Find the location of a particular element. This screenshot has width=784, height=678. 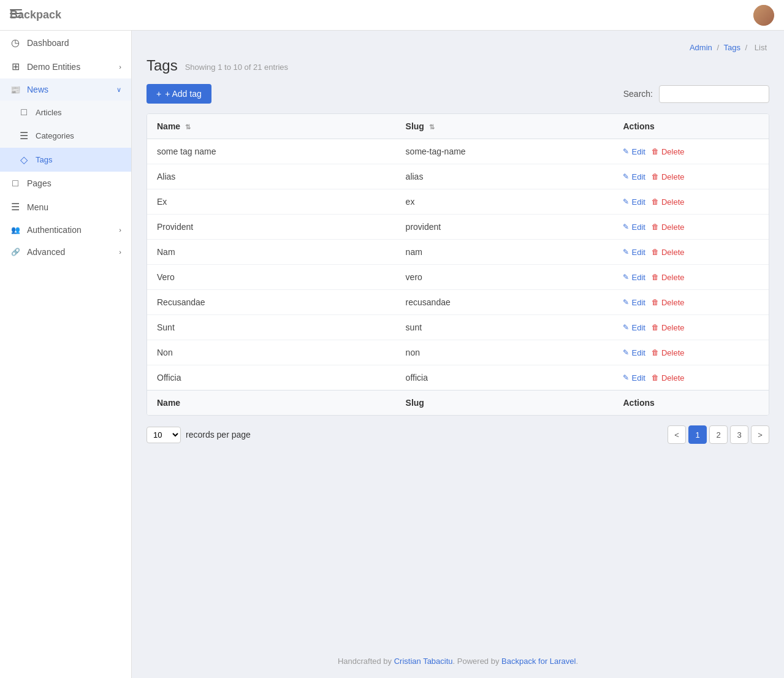

page-3-button: 3 is located at coordinates (739, 435).